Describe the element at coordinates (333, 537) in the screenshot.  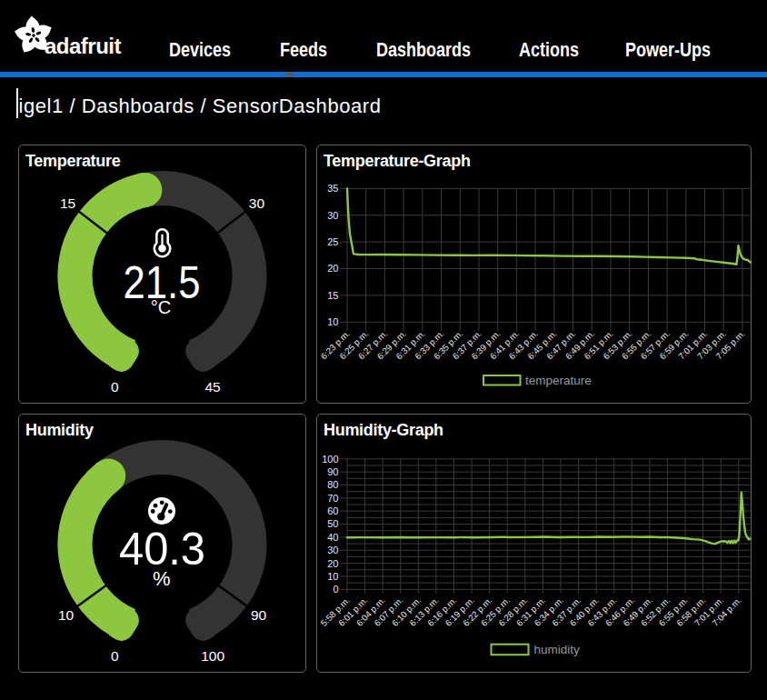
I see `svg-text: 40` at that location.